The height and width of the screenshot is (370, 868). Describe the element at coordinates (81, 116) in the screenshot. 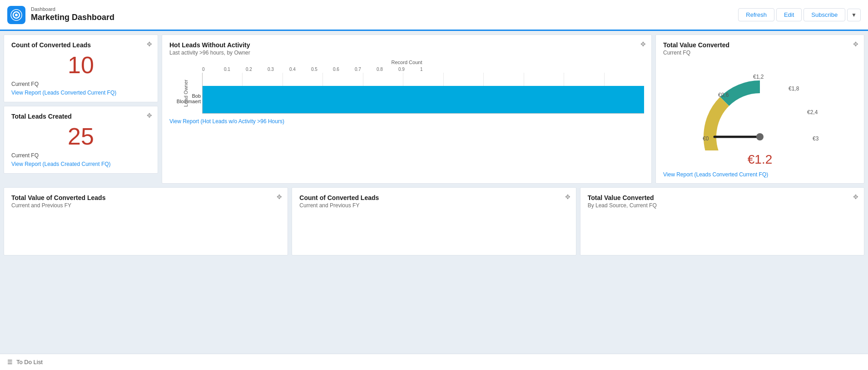

I see `total-leads-title: Total Leads Created` at that location.